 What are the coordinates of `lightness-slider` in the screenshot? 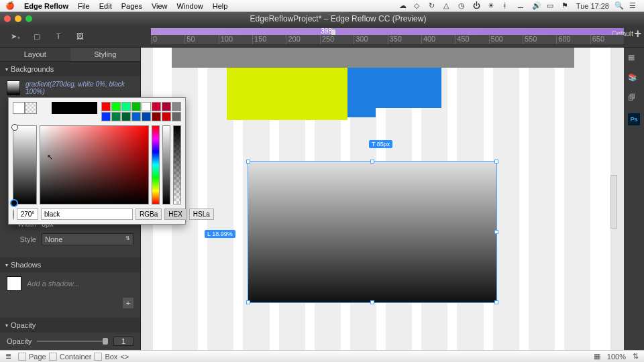 It's located at (166, 165).